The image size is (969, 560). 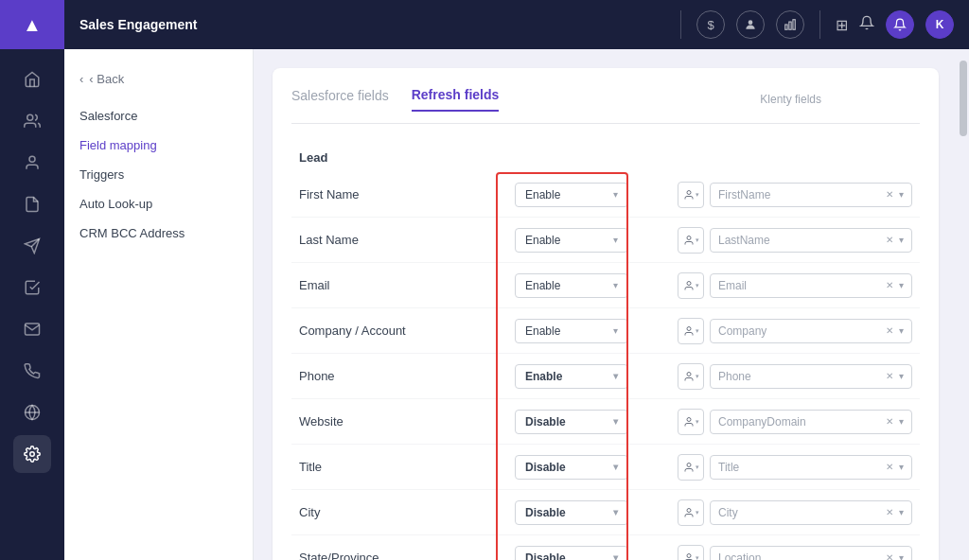 I want to click on klenty-select-lastname: LastName ✕ ▾, so click(x=811, y=240).